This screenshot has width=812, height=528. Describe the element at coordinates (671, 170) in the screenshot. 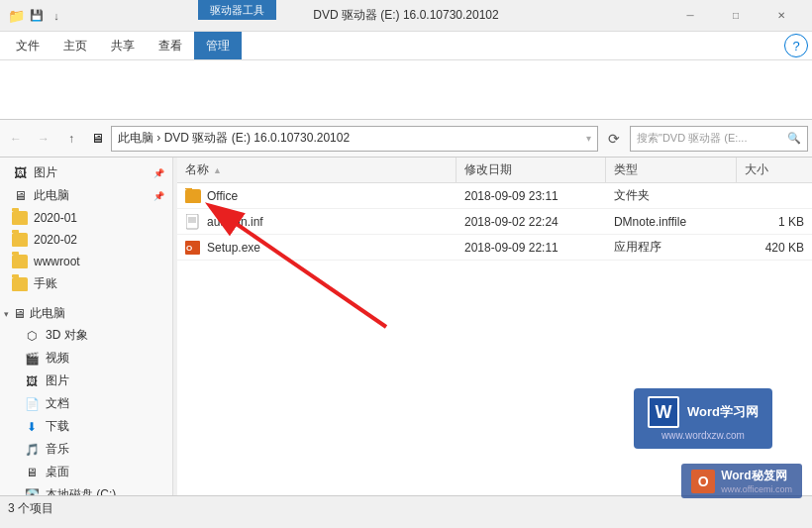

I see `col-header-type: 类型` at that location.